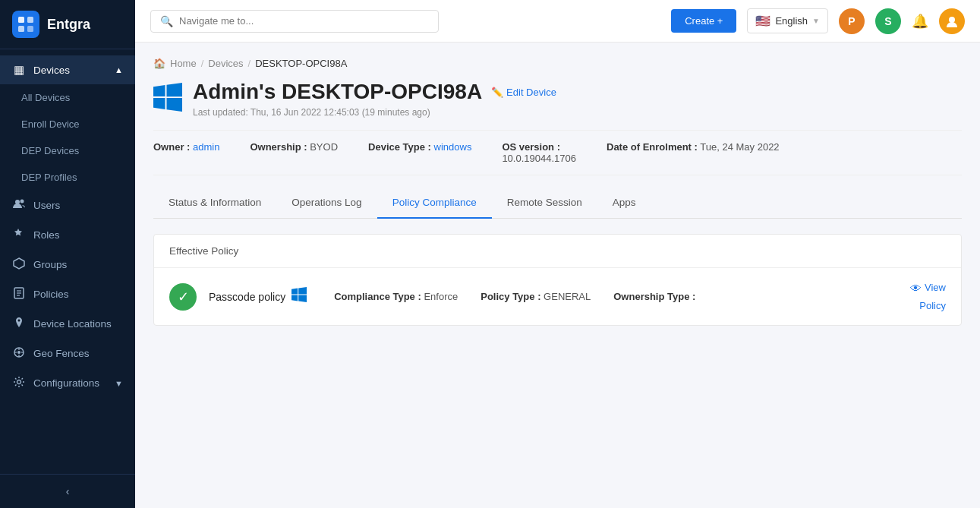 The image size is (980, 508). What do you see at coordinates (68, 205) in the screenshot?
I see `sidebar-item-users: Users` at bounding box center [68, 205].